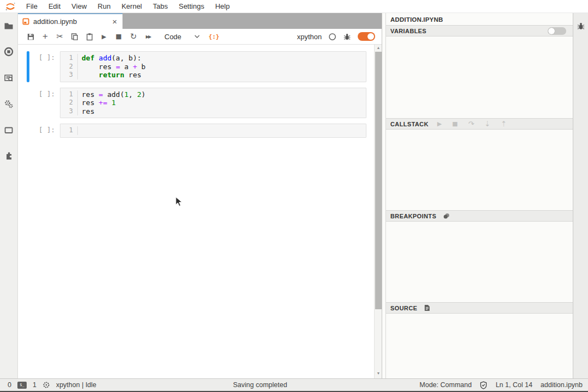 This screenshot has height=392, width=588. Describe the element at coordinates (294, 384) in the screenshot. I see `statusbar: 0 $_ 1 xpython | Idle Saving completed M…` at that location.